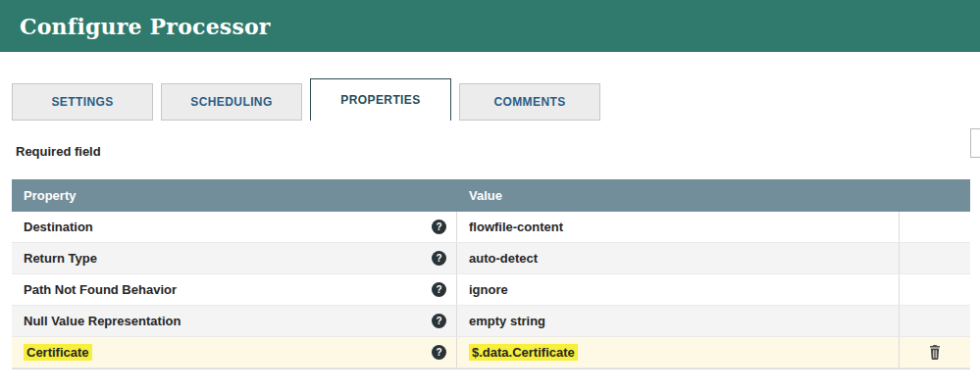 This screenshot has width=980, height=392. Describe the element at coordinates (232, 102) in the screenshot. I see `tab-scheduling: SCHEDULING` at that location.